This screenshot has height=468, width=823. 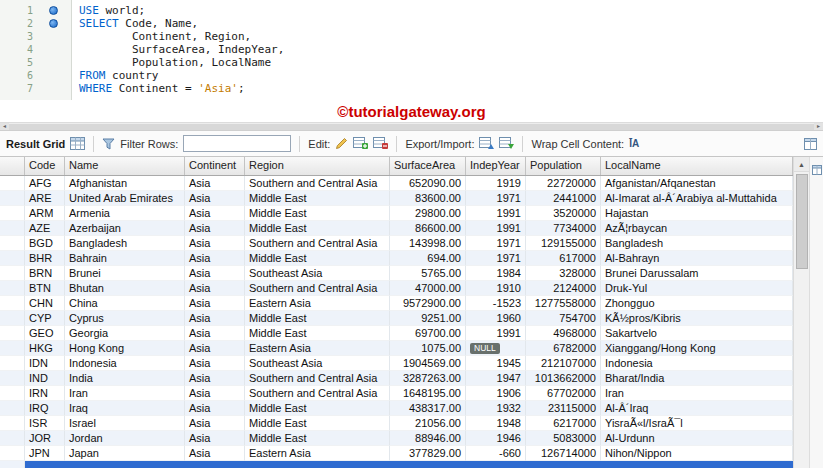 What do you see at coordinates (697, 334) in the screenshot?
I see `grid-cell: Sakartvelo` at bounding box center [697, 334].